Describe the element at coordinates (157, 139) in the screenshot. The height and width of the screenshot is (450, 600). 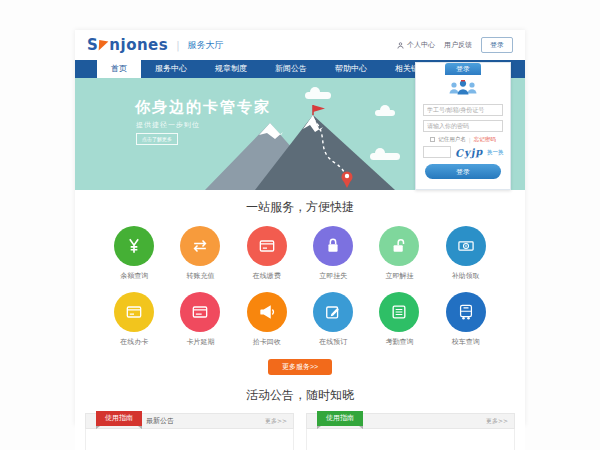
I see `hero-cta-button: 点击了解更多` at that location.